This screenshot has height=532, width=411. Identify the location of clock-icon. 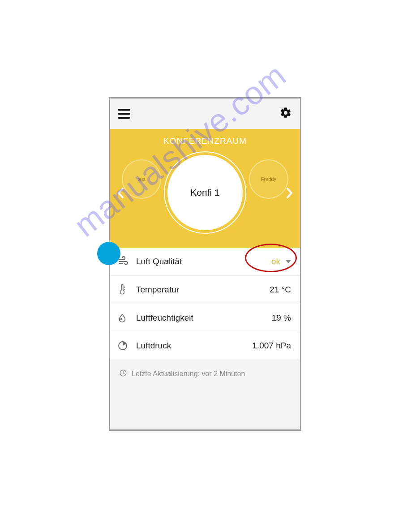
(123, 374).